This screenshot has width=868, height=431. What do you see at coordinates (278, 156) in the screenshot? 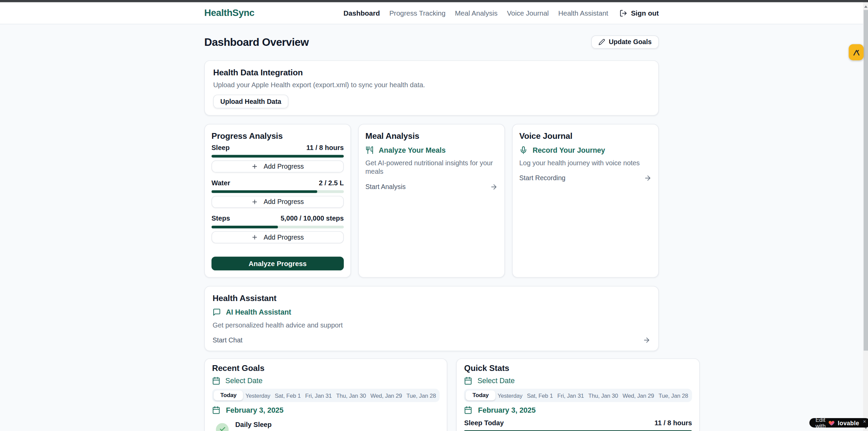
I see `sleep-progress-bar` at bounding box center [278, 156].